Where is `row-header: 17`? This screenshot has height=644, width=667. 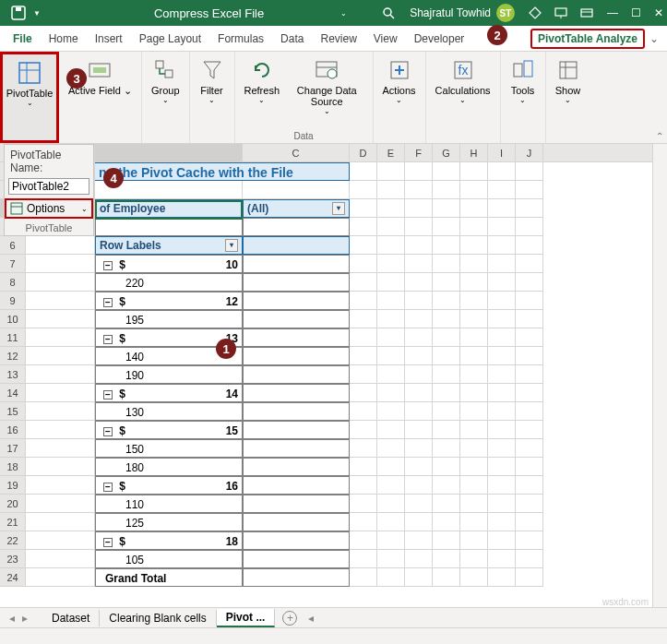 row-header: 17 is located at coordinates (13, 448).